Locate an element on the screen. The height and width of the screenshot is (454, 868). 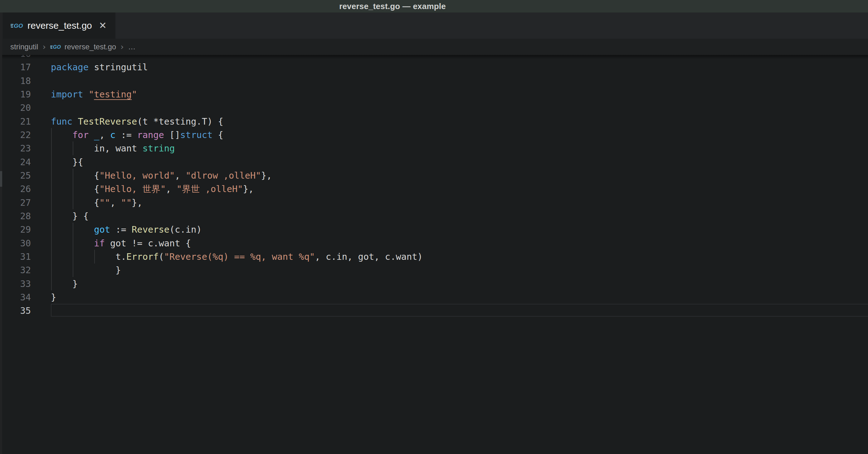
code-line: 17package stringutil is located at coordinates (434, 67).